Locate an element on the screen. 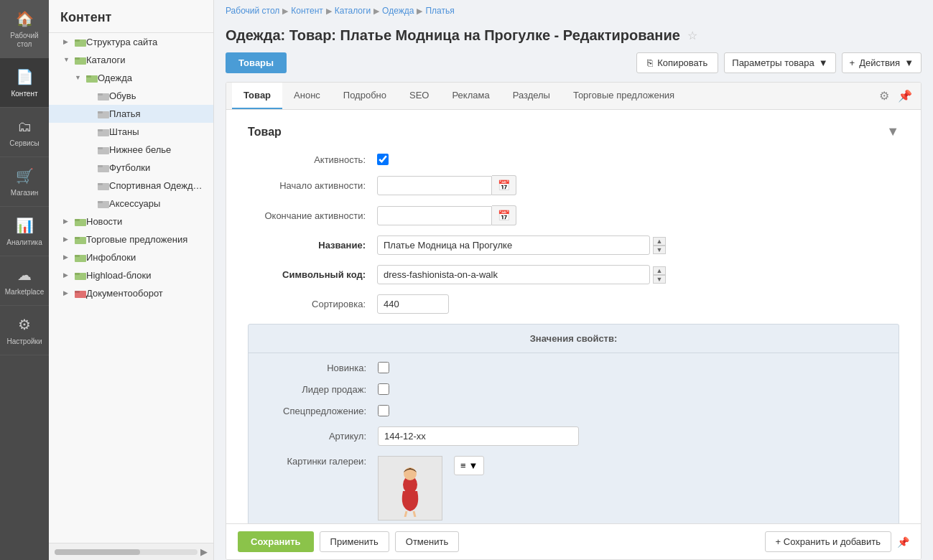 Image resolution: width=933 pixels, height=560 pixels. start-activity-label: Начало активности: is located at coordinates (312, 185).